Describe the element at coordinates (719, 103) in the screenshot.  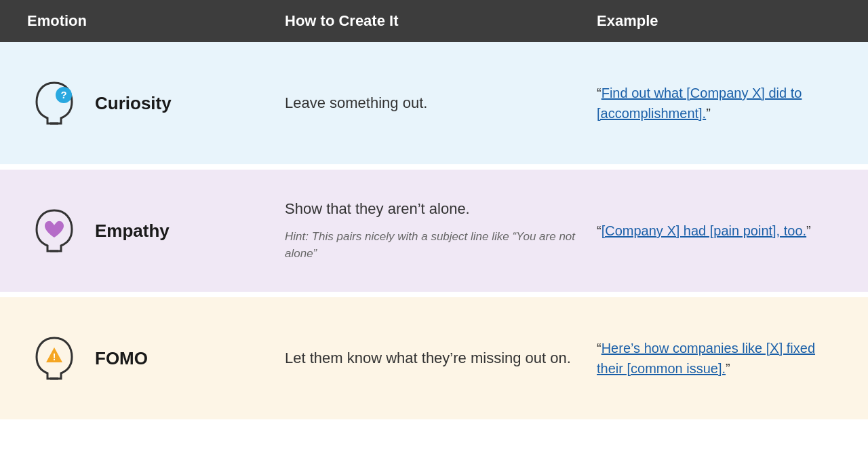
I see `example-curiosity: “Find out what [Company X] did to [accom…` at that location.